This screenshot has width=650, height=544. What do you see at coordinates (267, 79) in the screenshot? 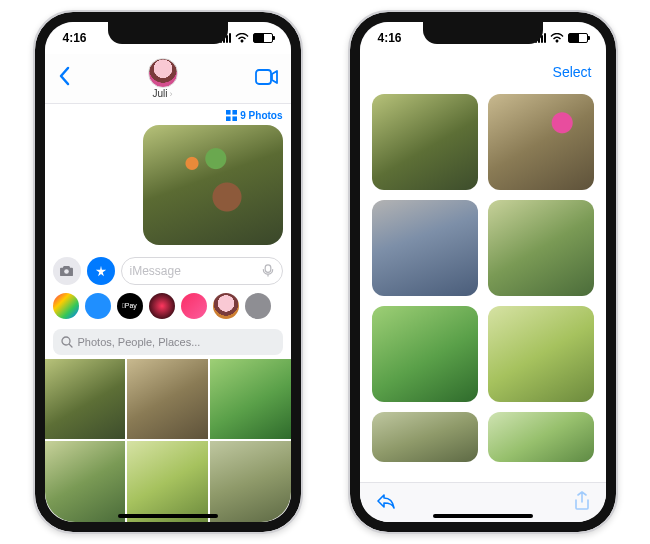
I see `facetime-button` at bounding box center [267, 79].